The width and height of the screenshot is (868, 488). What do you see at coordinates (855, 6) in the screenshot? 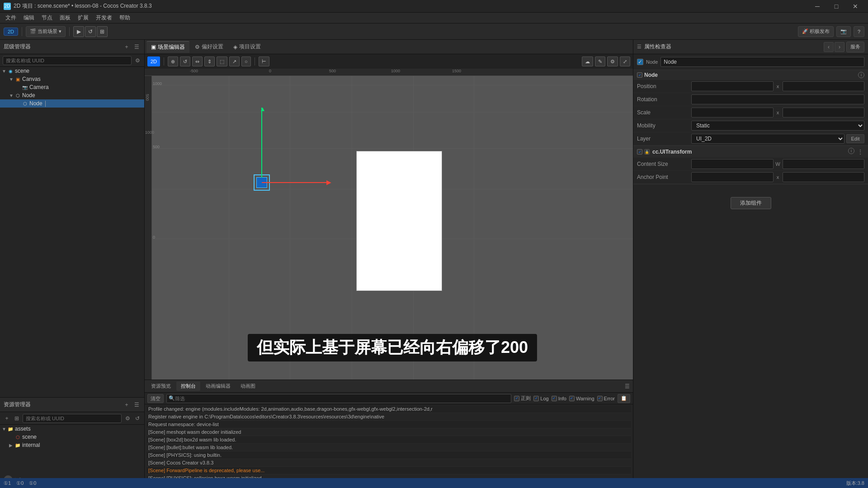
I see `close-button: ✕` at bounding box center [855, 6].